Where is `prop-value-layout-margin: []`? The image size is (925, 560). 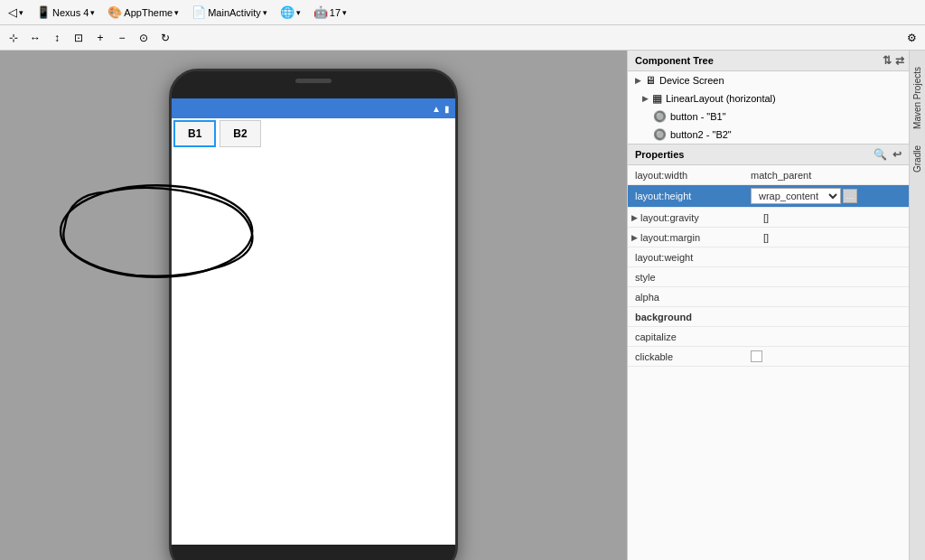 prop-value-layout-margin: [] is located at coordinates (842, 238).